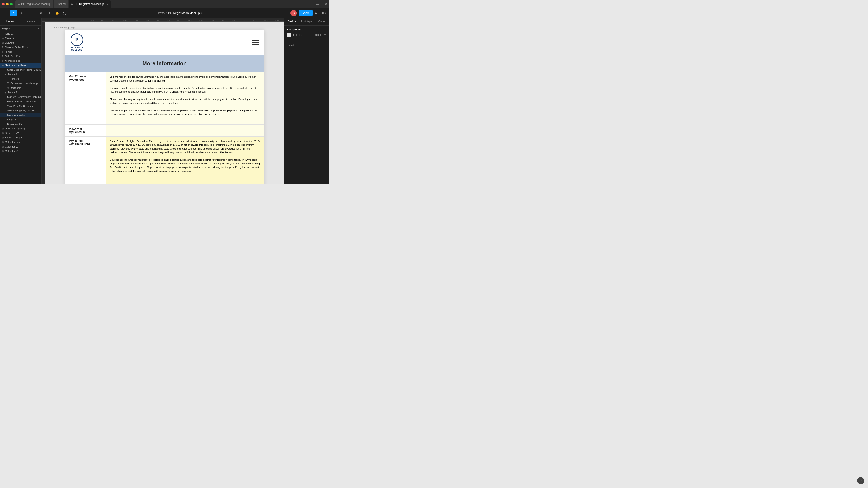  I want to click on pen-tool: ✏, so click(41, 13).